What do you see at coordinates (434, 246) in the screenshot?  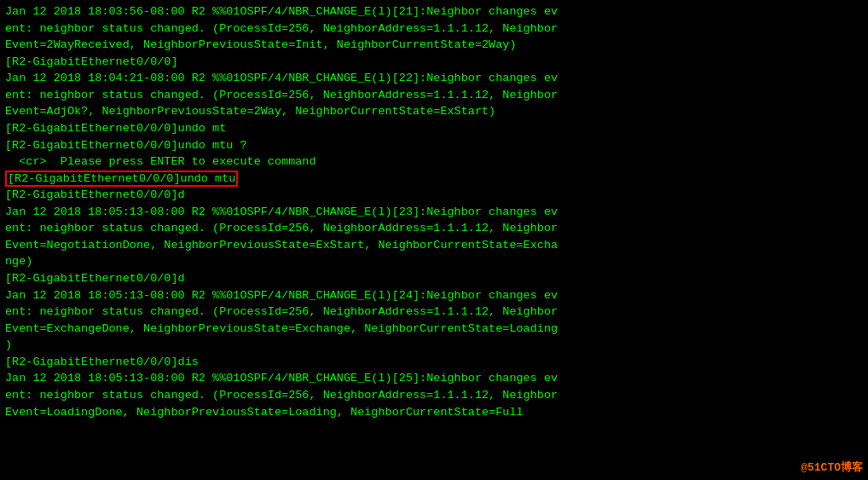 I see `terminal-line: Event=NegotiationDone, NeighborPreviousS…` at bounding box center [434, 246].